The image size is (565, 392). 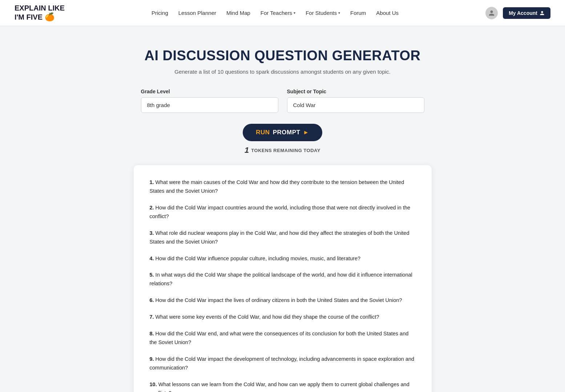 I want to click on subject-label: Subject or Topic, so click(x=356, y=91).